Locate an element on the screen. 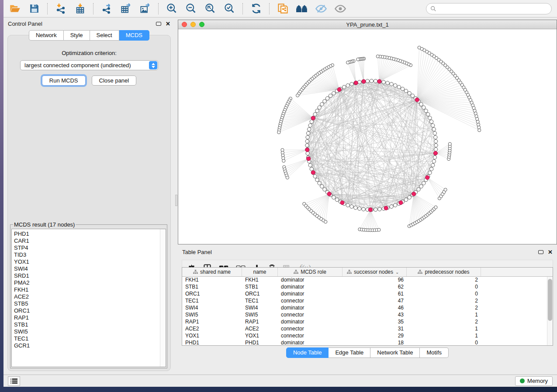 The image size is (557, 392). first-neighbors-icon is located at coordinates (302, 9).